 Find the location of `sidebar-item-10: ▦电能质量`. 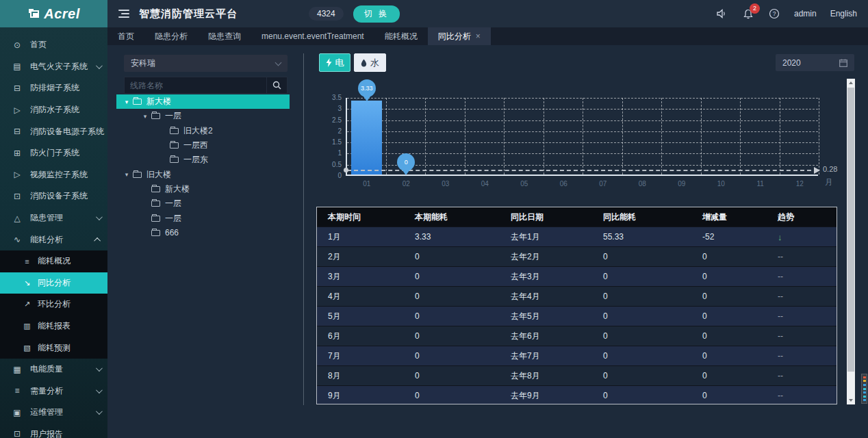

sidebar-item-10: ▦电能质量 is located at coordinates (53, 370).